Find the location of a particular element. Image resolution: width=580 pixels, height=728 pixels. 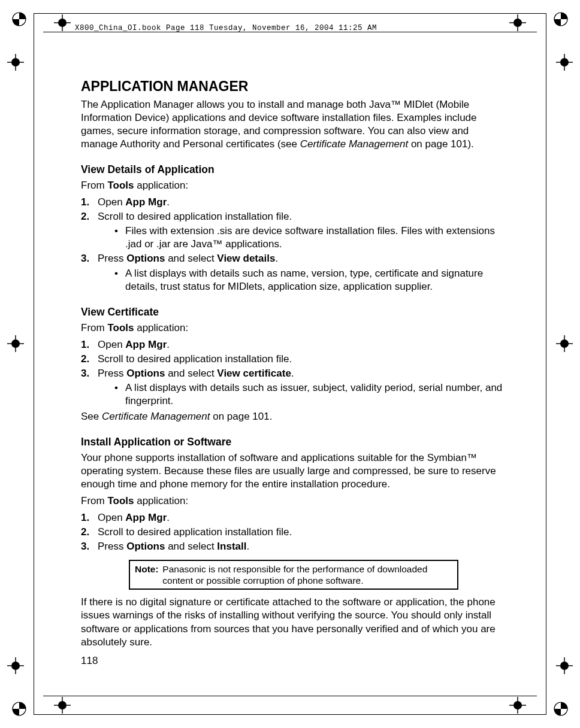

page-header: X800_China_OI.book Page 118 Tuesday, Nov… is located at coordinates (226, 28).